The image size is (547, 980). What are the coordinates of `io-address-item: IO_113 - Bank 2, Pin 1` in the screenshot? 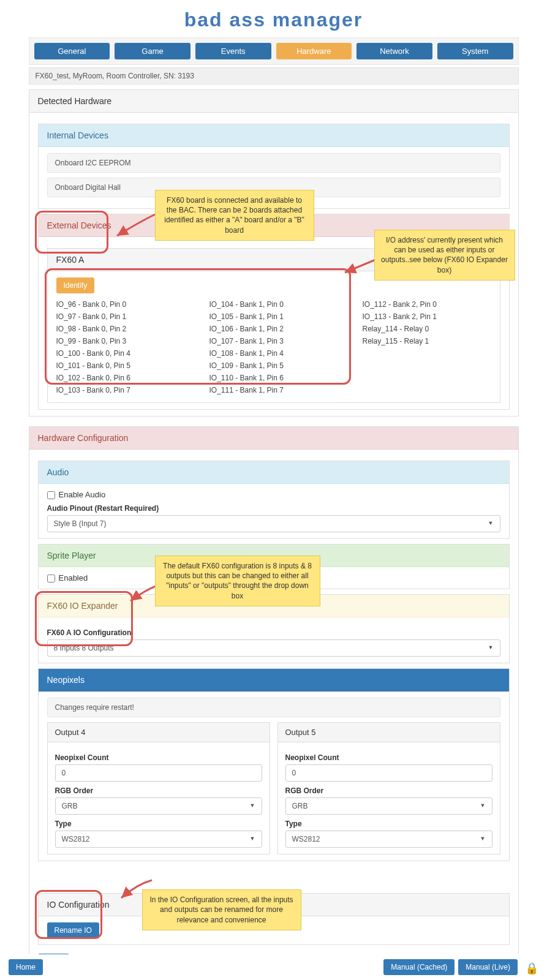 It's located at (427, 317).